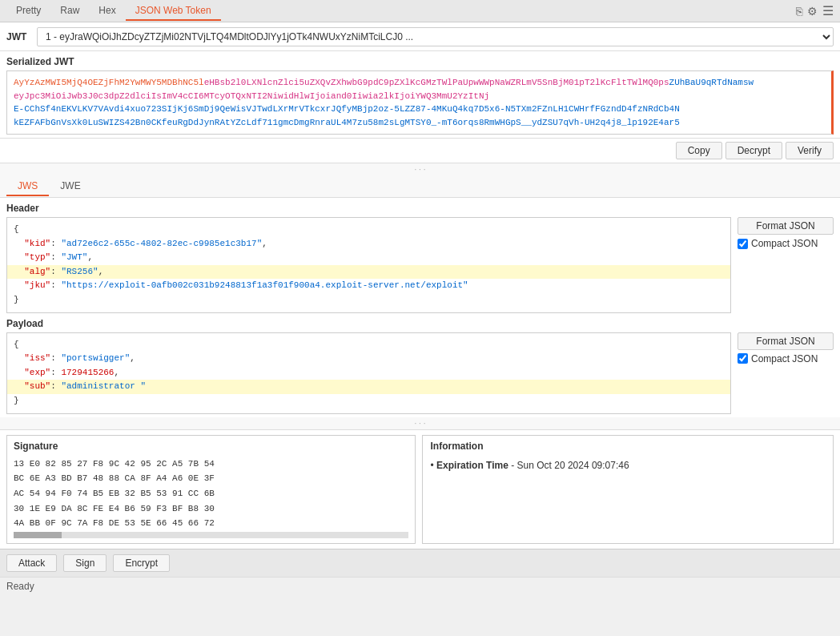 This screenshot has width=840, height=636. I want to click on payload-controls: Format JSON Compact JSON, so click(786, 348).